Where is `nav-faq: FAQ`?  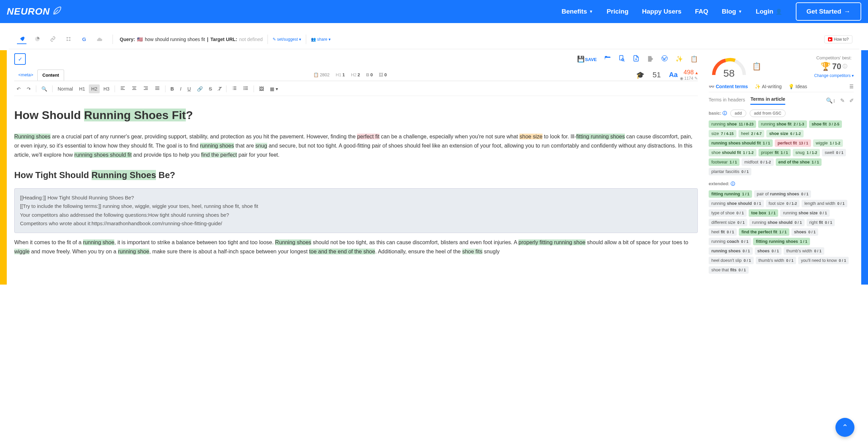
nav-faq: FAQ is located at coordinates (702, 12).